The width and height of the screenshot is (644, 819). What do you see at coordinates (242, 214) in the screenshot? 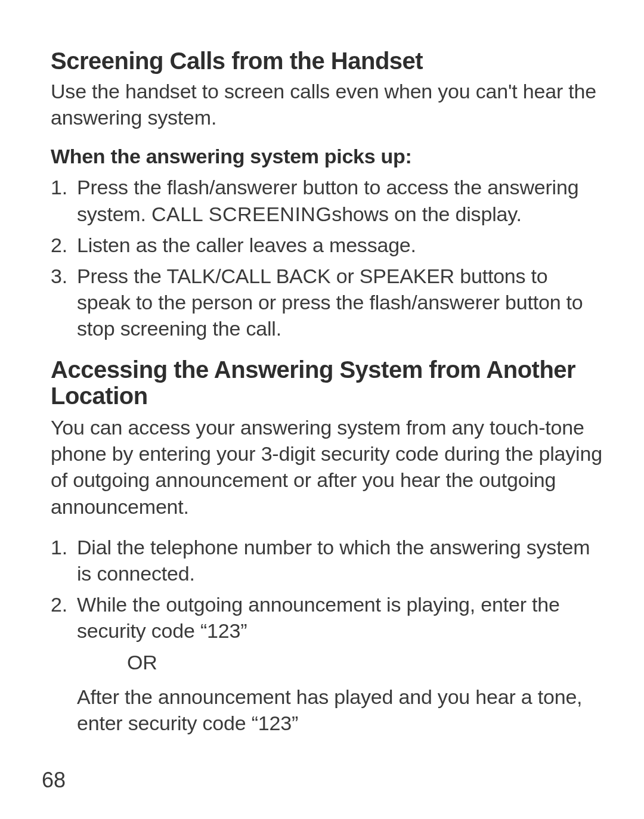
I see `display-text-call-screening: CALL SCREENING` at bounding box center [242, 214].